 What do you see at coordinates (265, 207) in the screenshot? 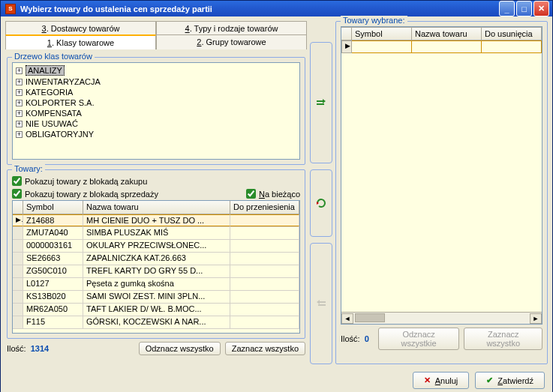
I see `grid-header-do: Do przeniesienia` at bounding box center [265, 207].